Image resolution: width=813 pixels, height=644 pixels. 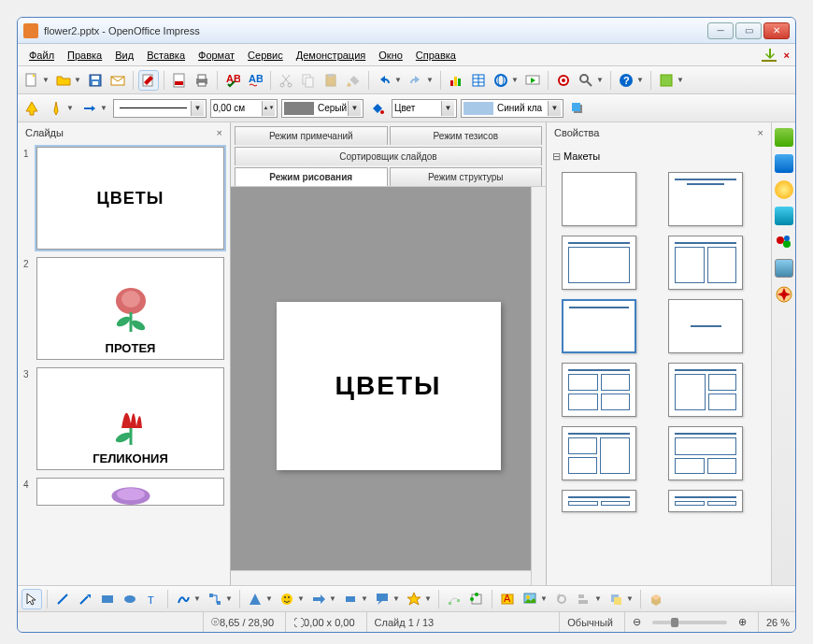 What do you see at coordinates (389, 156) in the screenshot?
I see `tab-sorter: Сортировщик слайдов` at bounding box center [389, 156].